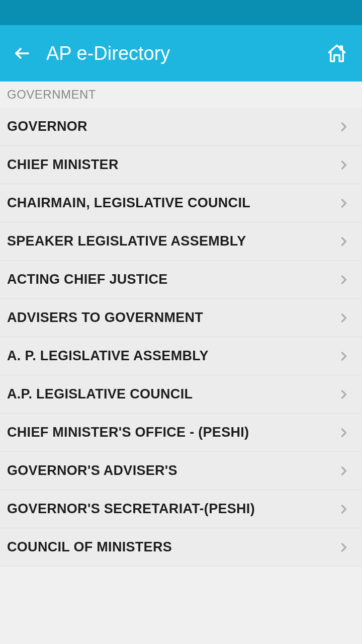 The width and height of the screenshot is (362, 644). Describe the element at coordinates (131, 509) in the screenshot. I see `list-item-label: GOVERNOR'S SECRETARIAT-(PESHI)` at that location.